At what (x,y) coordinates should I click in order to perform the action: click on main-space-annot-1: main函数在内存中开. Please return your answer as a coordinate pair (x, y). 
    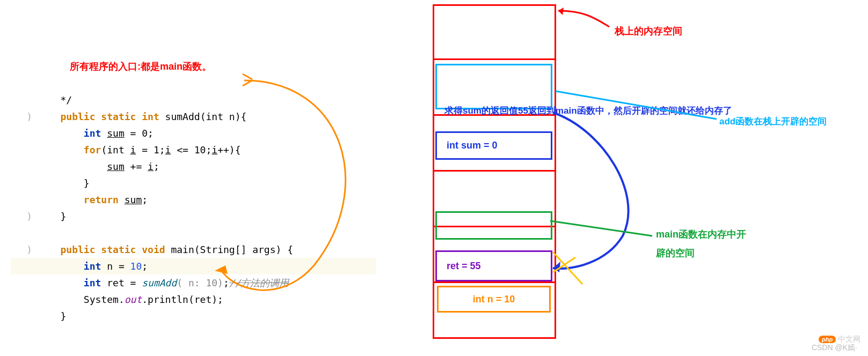
    Looking at the image, I should click on (701, 234).